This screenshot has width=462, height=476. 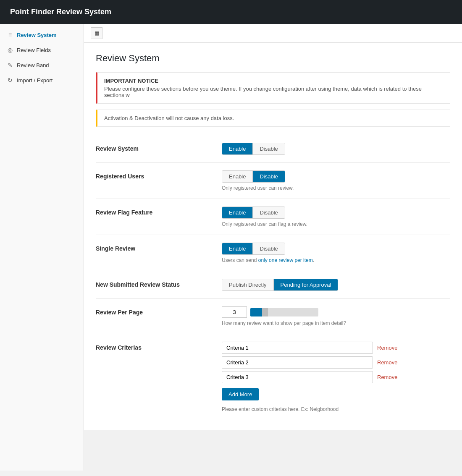 What do you see at coordinates (336, 188) in the screenshot?
I see `registered-users-hint: Only registered user can review.` at bounding box center [336, 188].